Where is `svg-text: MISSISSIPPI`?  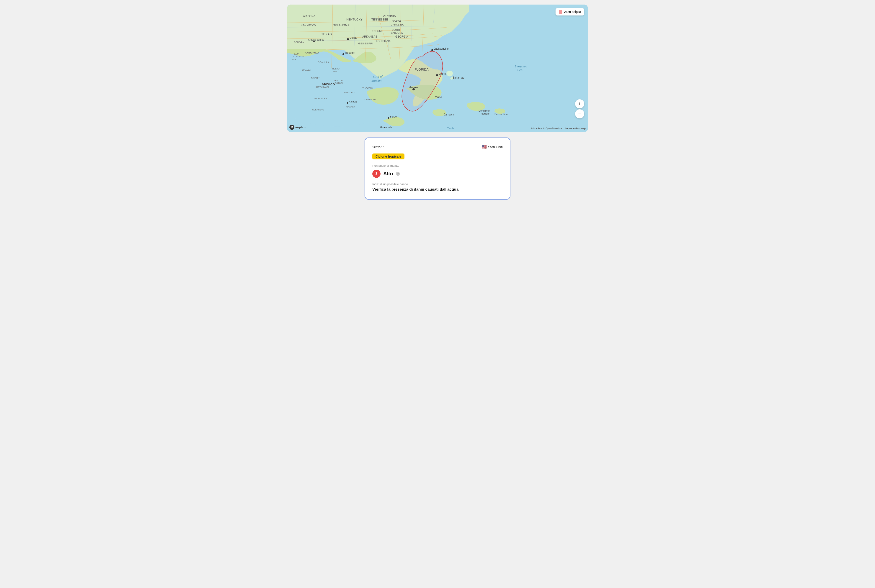
svg-text: MISSISSIPPI is located at coordinates (365, 44).